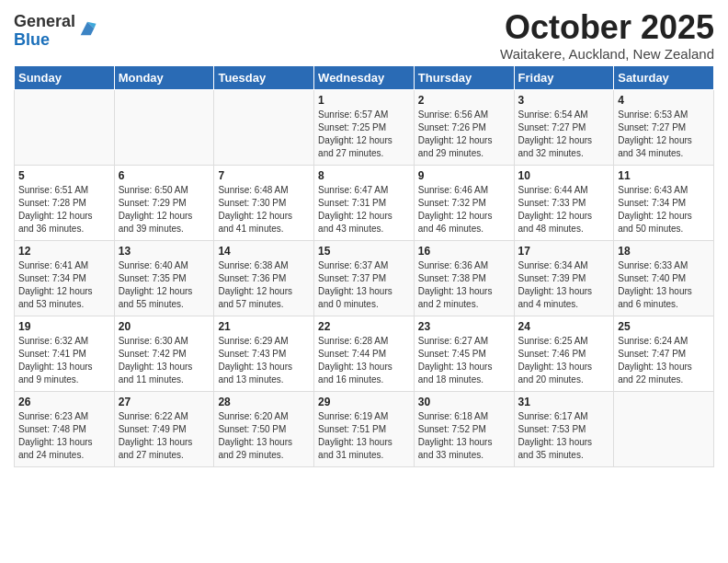 The height and width of the screenshot is (563, 728). I want to click on title-block: October 2025 Waitakere, Auckland, New Ze…, so click(607, 35).